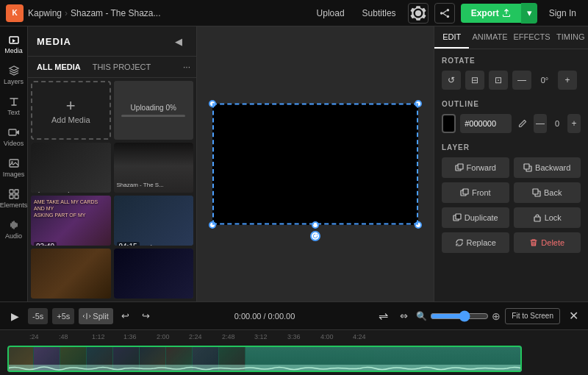 The image size is (588, 375). Describe the element at coordinates (265, 359) in the screenshot. I see `video-track` at that location.